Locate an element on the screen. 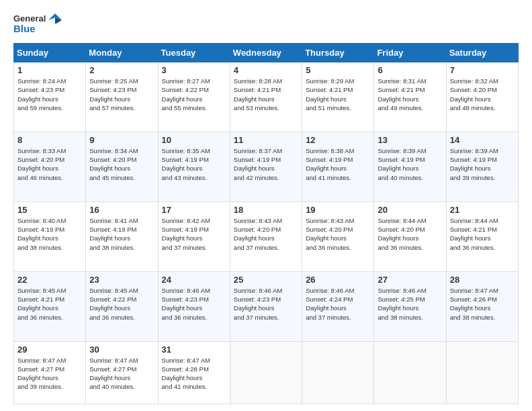 Image resolution: width=532 pixels, height=411 pixels. calendar-cell: 25Sunrise: 8:46 AMSunset: 4:23 PMDayligh… is located at coordinates (266, 306).